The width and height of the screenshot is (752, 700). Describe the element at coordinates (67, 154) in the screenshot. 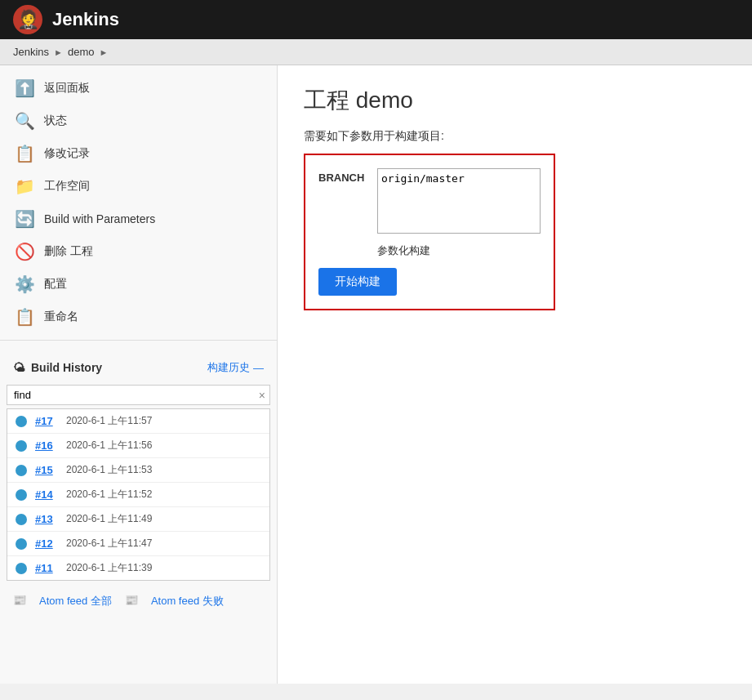

I see `sidebar-label-changelog: 修改记录` at that location.